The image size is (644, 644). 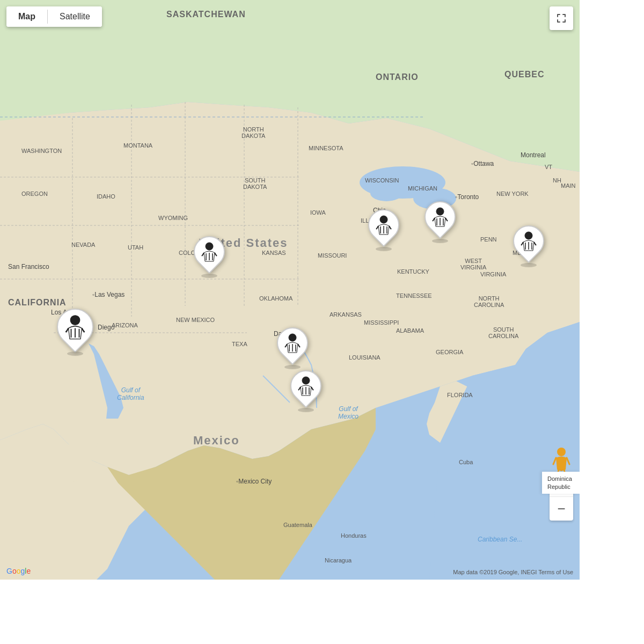 What do you see at coordinates (561, 460) in the screenshot?
I see `pegman-button` at bounding box center [561, 460].